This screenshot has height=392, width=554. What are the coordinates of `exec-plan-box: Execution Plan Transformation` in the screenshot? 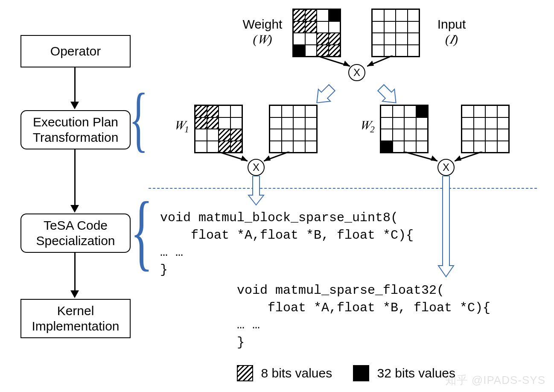 It's located at (76, 130).